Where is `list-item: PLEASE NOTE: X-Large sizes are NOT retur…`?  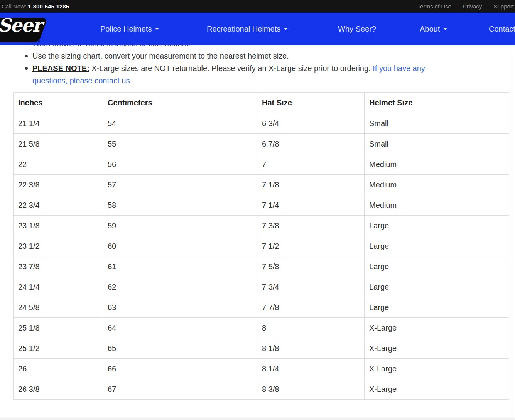
list-item: PLEASE NOTE: X-Large sizes are NOT retur… is located at coordinates (254, 74).